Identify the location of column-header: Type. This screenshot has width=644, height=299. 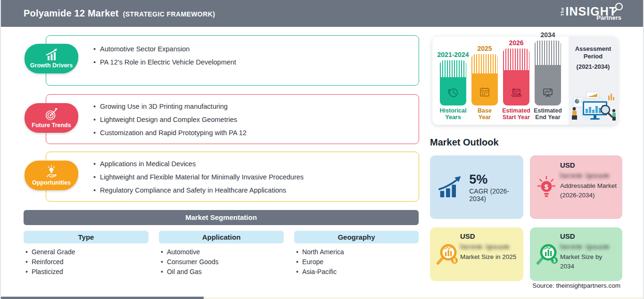
(86, 237).